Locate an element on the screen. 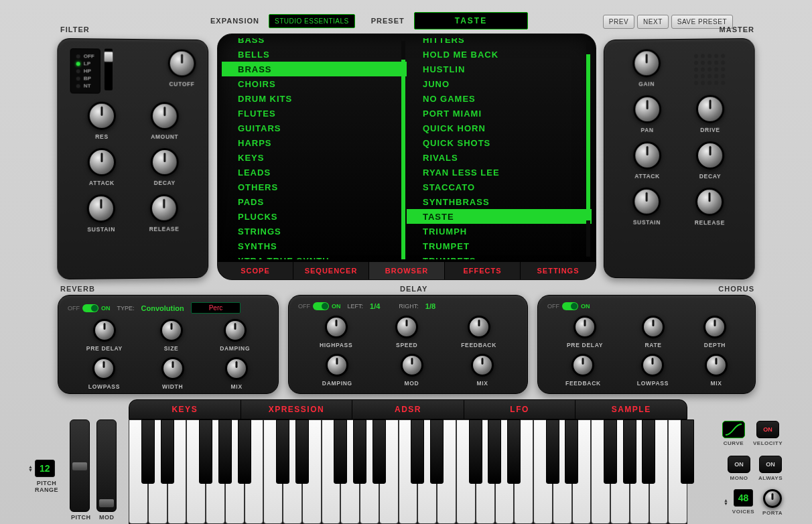 The width and height of the screenshot is (812, 524). tab-settings: SETTINGS is located at coordinates (557, 271).